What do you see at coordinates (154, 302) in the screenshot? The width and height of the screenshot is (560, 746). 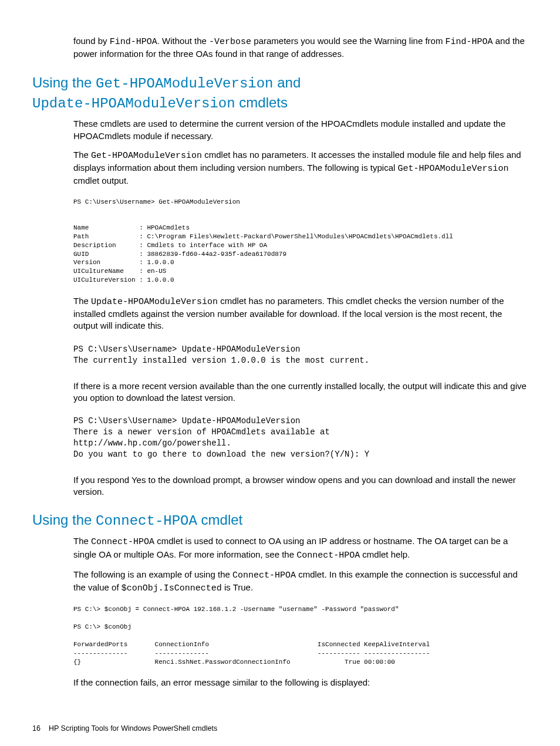 I see `inline-code: Update-HPOAModuleVersion` at bounding box center [154, 302].